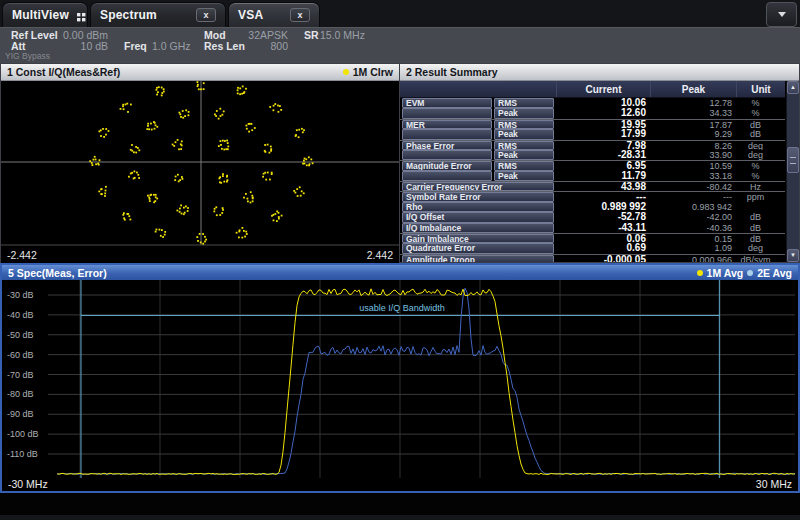 Image resolution: width=800 pixels, height=520 pixels. I want to click on att-value: 10 dB, so click(83, 46).